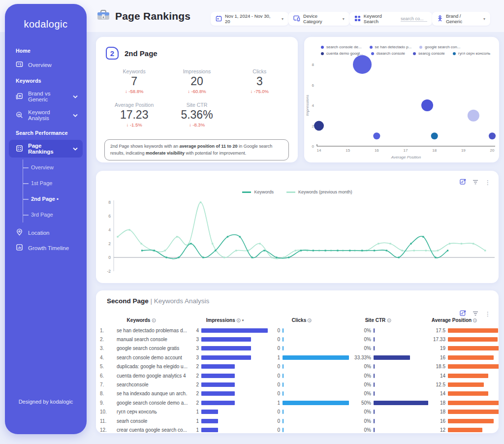 This screenshot has height=444, width=504. Describe the element at coordinates (260, 92) in the screenshot. I see `stat-delta: ↓ -75.0%` at that location.